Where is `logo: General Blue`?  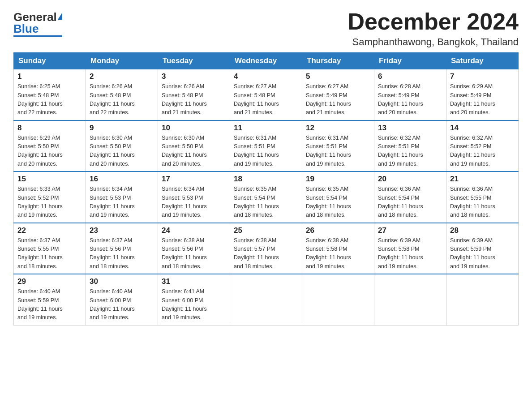
logo: General Blue is located at coordinates (38, 24).